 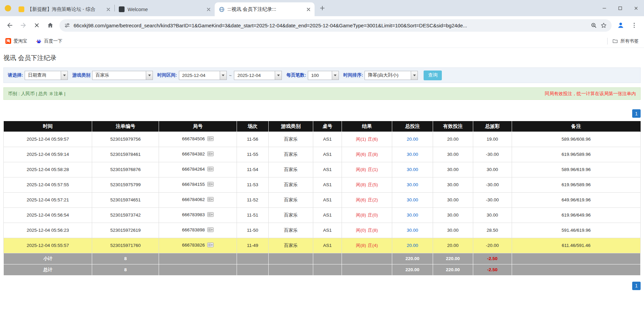 I want to click on bookmark-star-icon, so click(x=603, y=26).